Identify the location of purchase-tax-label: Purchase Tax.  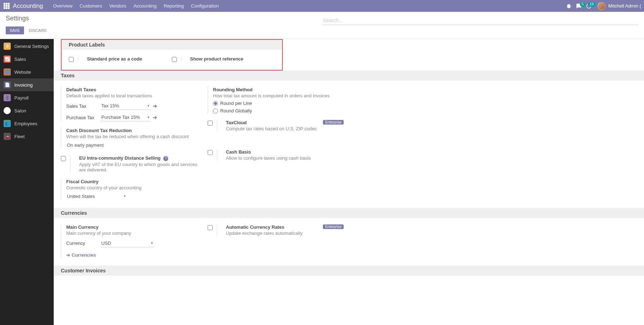
(83, 117).